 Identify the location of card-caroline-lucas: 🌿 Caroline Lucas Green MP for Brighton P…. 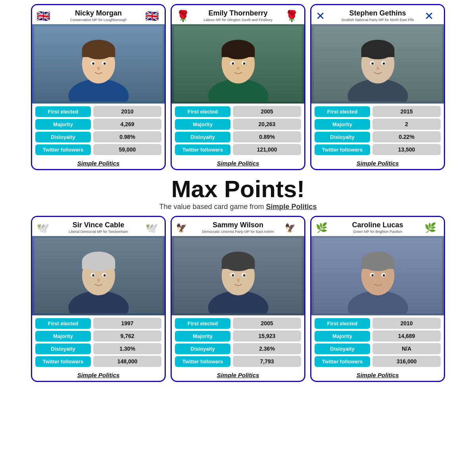
(378, 299).